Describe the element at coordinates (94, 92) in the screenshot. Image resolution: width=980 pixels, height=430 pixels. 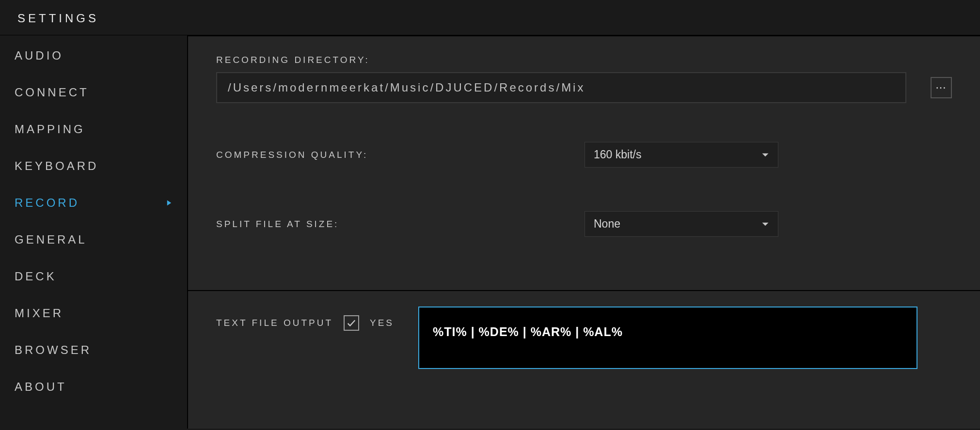
I see `sidebar-item-connect: CONNECT` at that location.